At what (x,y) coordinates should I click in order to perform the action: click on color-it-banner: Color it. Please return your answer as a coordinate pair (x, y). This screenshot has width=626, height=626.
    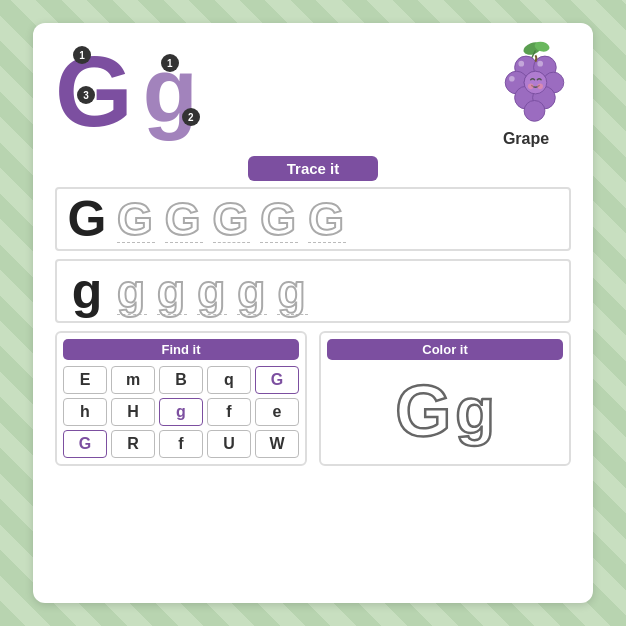
    Looking at the image, I should click on (445, 350).